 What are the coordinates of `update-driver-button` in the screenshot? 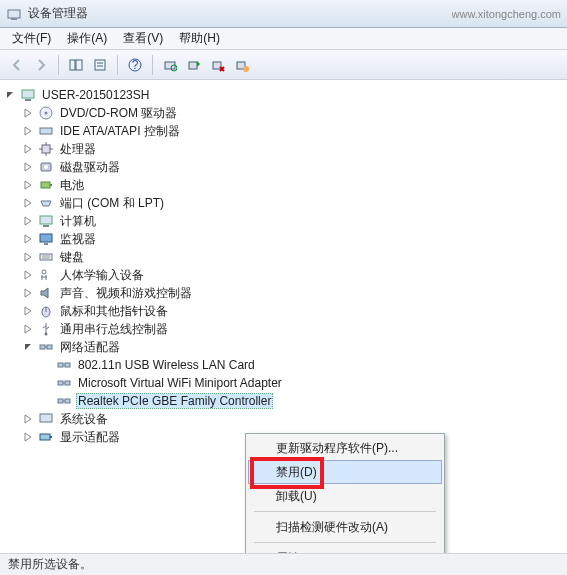 It's located at (194, 65).